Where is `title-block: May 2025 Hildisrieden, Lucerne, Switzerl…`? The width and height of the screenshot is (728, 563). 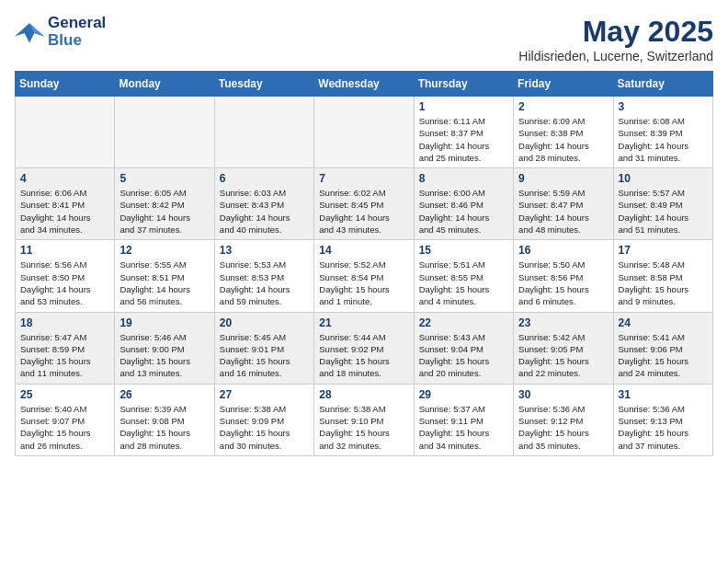 title-block: May 2025 Hildisrieden, Lucerne, Switzerl… is located at coordinates (616, 39).